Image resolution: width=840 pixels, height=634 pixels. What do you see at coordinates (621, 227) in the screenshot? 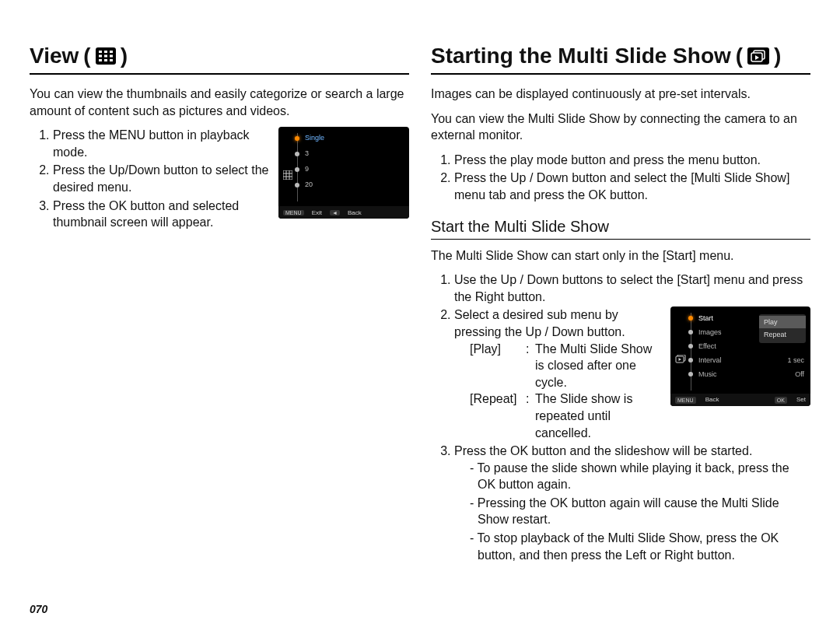
I see `start-subheading: Start the Multi Slide Show` at bounding box center [621, 227].